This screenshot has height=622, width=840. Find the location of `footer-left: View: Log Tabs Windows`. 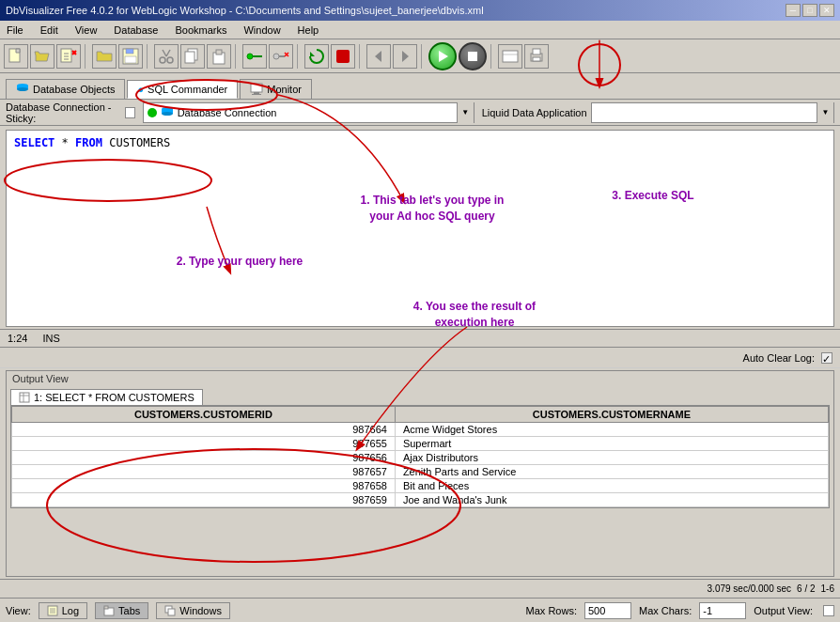

footer-left: View: Log Tabs Windows is located at coordinates (118, 611).